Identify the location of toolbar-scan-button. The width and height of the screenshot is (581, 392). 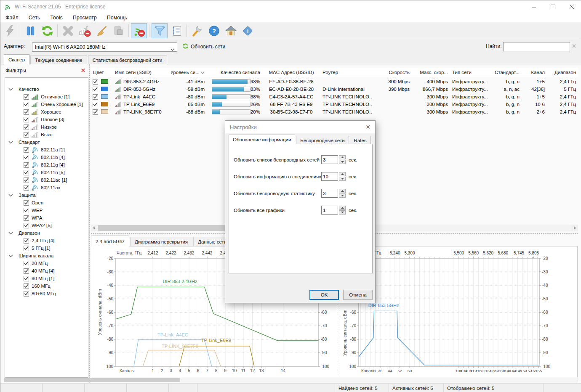
(10, 31).